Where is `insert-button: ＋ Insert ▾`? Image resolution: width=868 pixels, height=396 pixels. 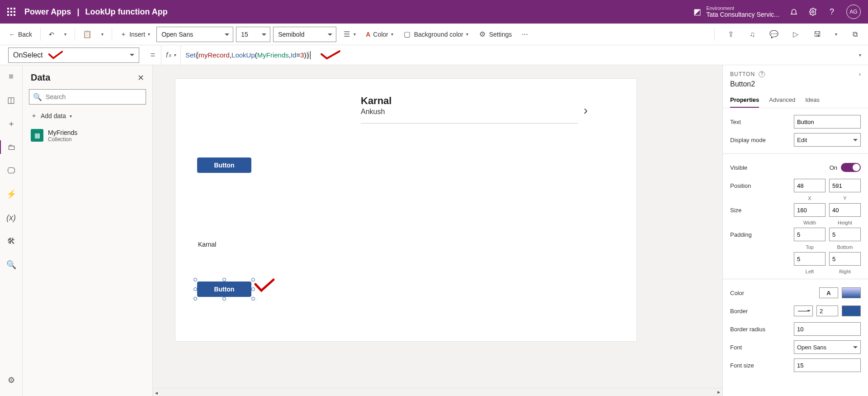 insert-button: ＋ Insert ▾ is located at coordinates (135, 34).